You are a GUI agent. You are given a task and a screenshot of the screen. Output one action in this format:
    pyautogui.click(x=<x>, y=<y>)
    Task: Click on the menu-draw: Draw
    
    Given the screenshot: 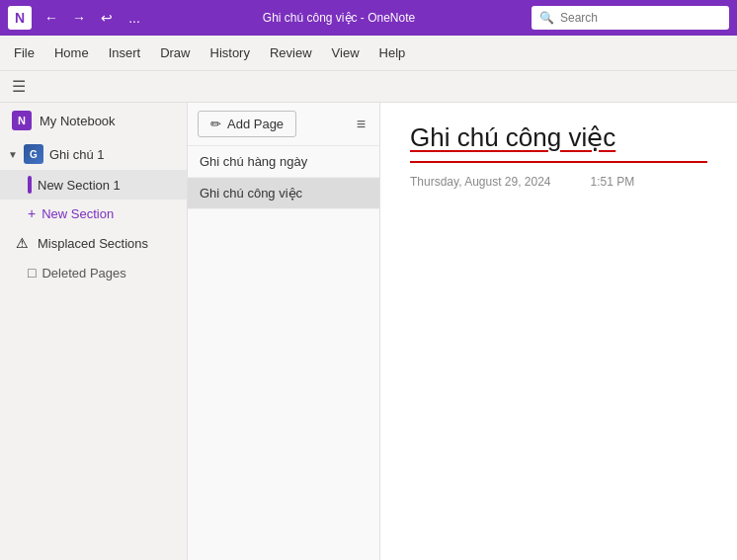 What is the action you would take?
    pyautogui.click(x=175, y=53)
    